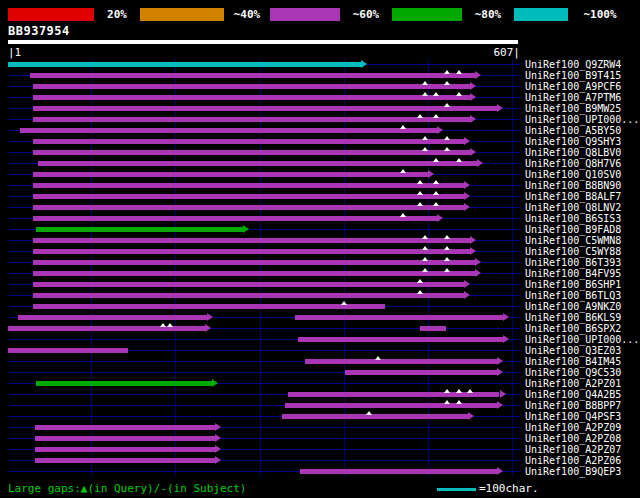 The height and width of the screenshot is (498, 640). Describe the element at coordinates (573, 98) in the screenshot. I see `hit-label: UniRef100_A7PTM6` at that location.